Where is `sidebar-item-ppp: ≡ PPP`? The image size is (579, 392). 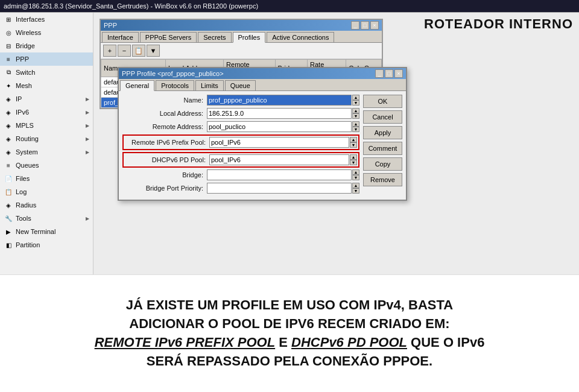
sidebar-item-ppp: ≡ PPP is located at coordinates (46, 59).